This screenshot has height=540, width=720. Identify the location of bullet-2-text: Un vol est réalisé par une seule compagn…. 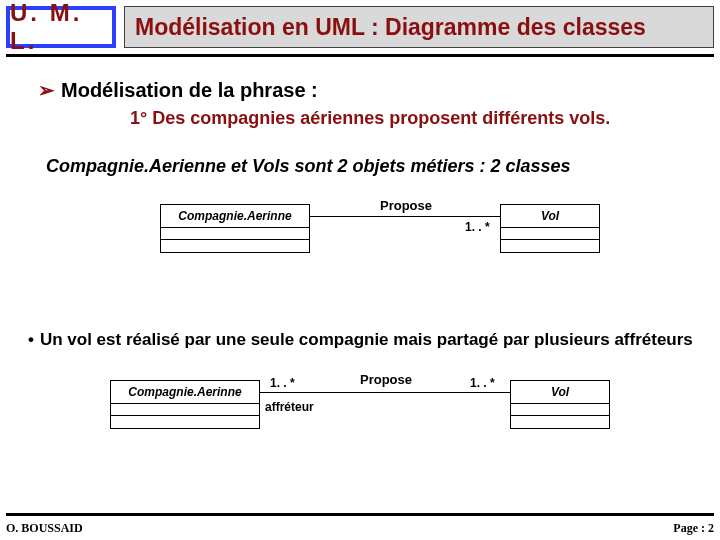
(366, 340).